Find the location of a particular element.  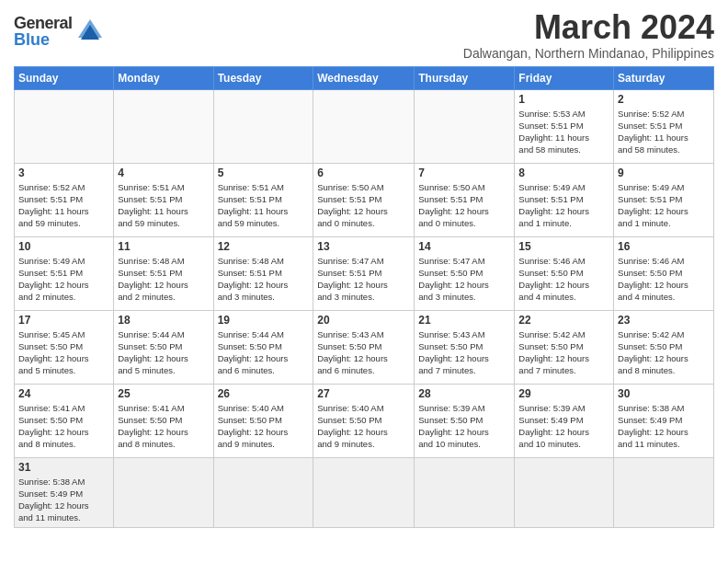

day-number: 6 is located at coordinates (364, 173).